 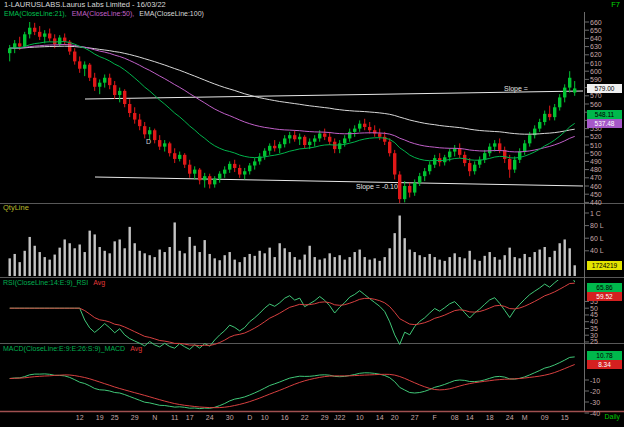 What do you see at coordinates (596, 194) in the screenshot?
I see `price-tick-label: 450` at bounding box center [596, 194].